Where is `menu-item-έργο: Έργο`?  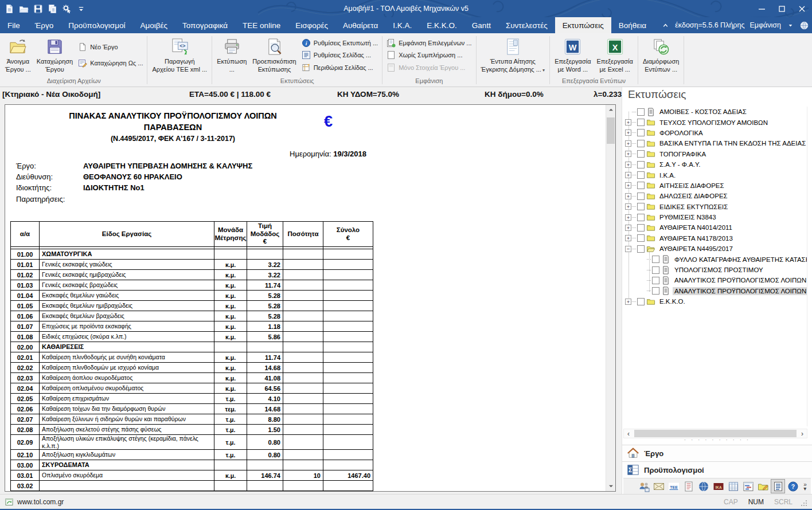
menu-item-έργο: Έργο is located at coordinates (45, 25).